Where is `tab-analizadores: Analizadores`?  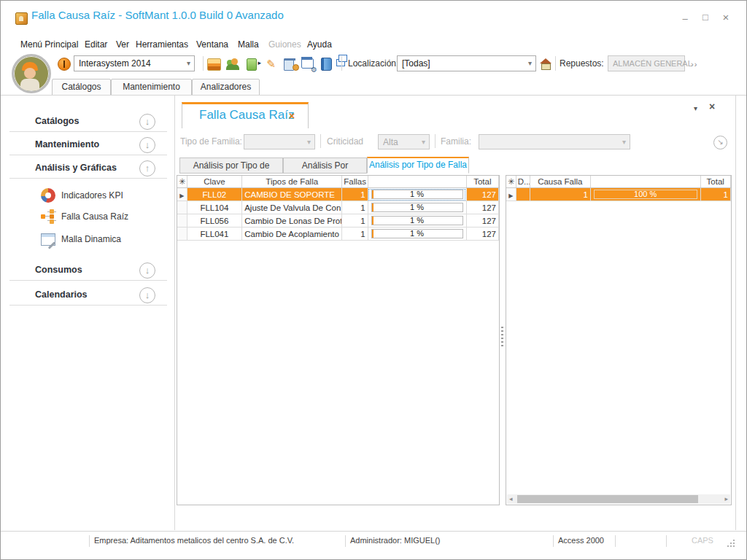
tab-analizadores: Analizadores is located at coordinates (226, 88).